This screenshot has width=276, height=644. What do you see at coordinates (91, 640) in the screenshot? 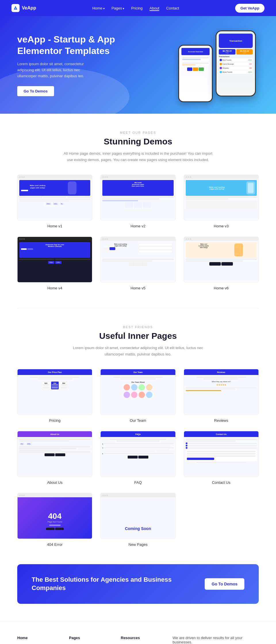
I see `footer-col-pages: Pages About Pricing Team Contact` at bounding box center [91, 640].